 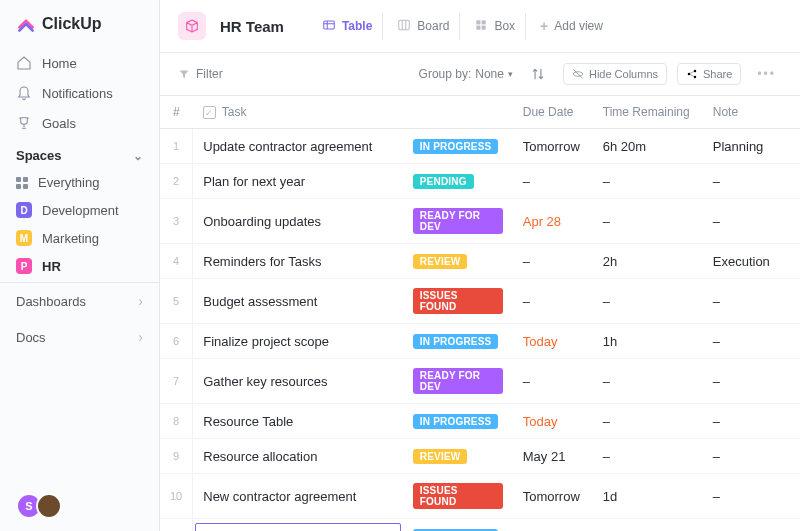 I want to click on task-name-cell: Update contractor agreement, so click(x=298, y=146).